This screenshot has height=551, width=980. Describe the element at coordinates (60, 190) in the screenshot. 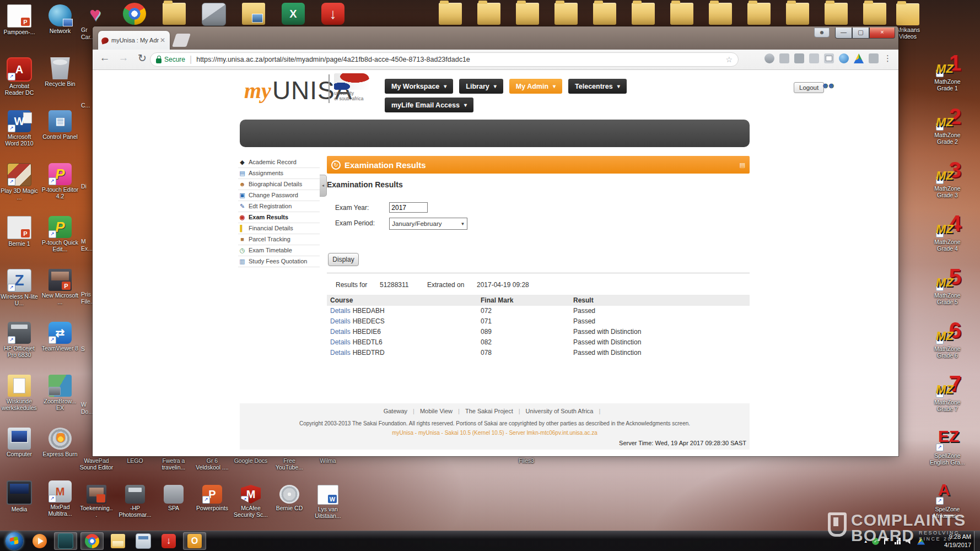

I see `desktop-icon: P P-touch Editor 4.2` at that location.